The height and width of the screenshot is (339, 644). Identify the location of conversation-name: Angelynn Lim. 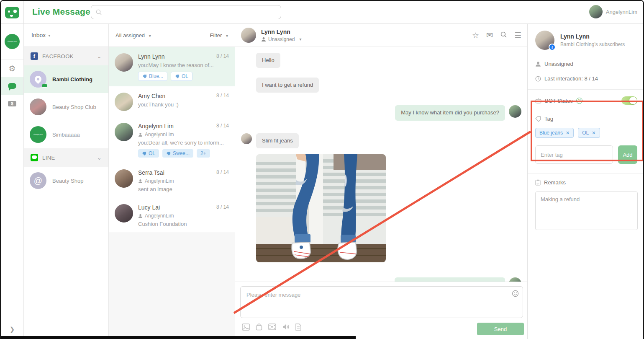
(156, 126).